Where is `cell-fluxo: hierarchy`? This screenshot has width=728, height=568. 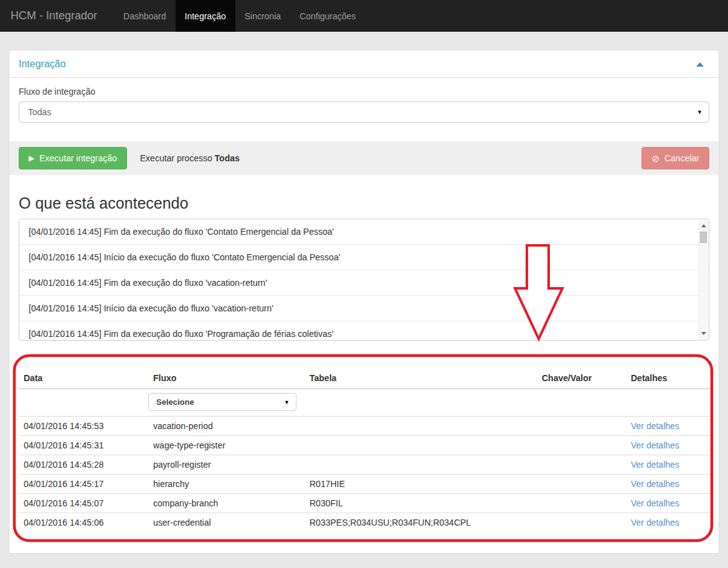
cell-fluxo: hierarchy is located at coordinates (227, 485).